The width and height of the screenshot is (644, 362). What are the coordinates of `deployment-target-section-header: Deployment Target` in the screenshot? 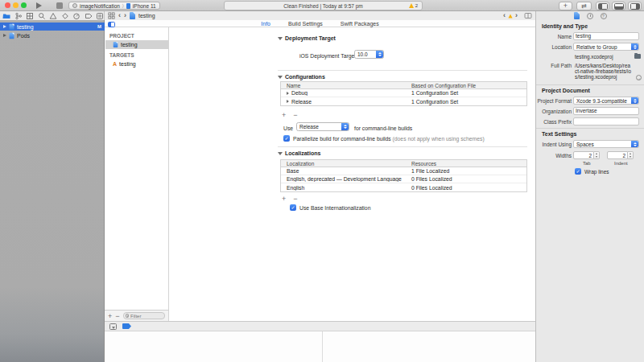 It's located at (307, 39).